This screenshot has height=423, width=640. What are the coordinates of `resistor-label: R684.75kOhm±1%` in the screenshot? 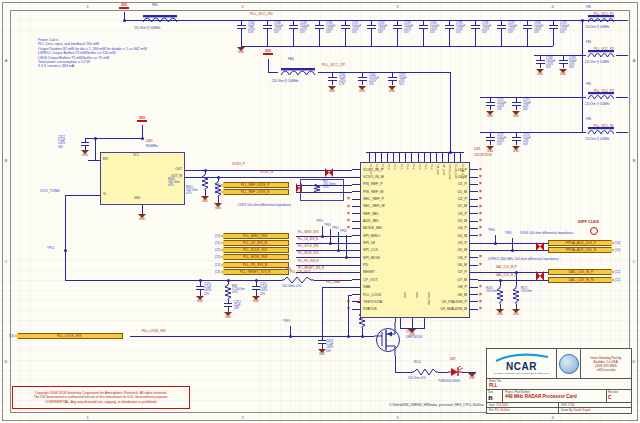 It's located at (238, 290).